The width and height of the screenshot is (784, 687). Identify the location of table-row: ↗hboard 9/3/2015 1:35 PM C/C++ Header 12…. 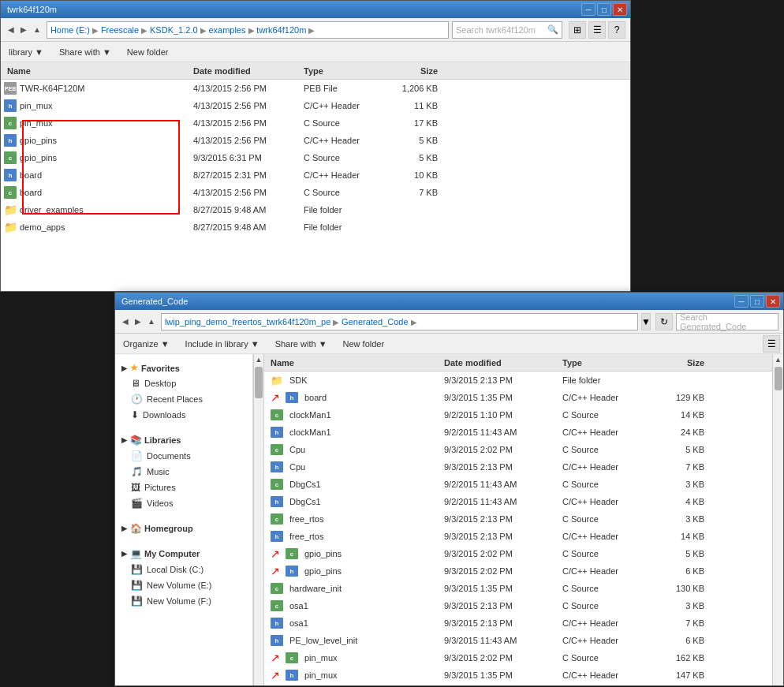
(518, 398).